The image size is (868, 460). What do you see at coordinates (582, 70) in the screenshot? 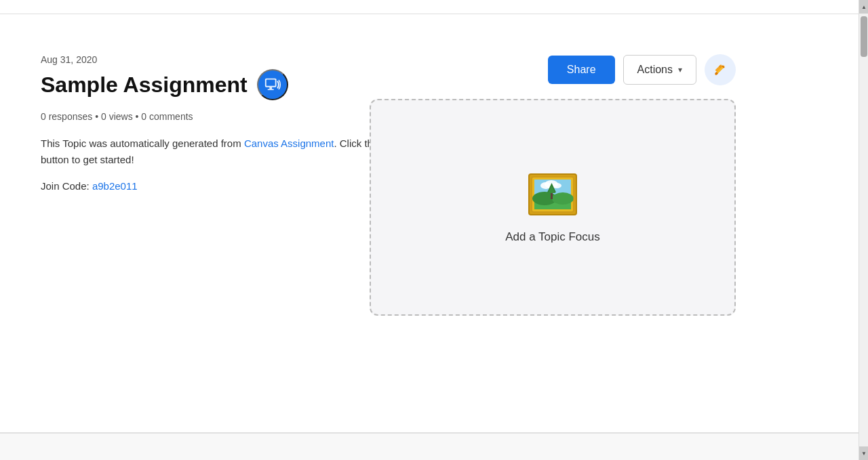
I see `share-button: Share` at bounding box center [582, 70].